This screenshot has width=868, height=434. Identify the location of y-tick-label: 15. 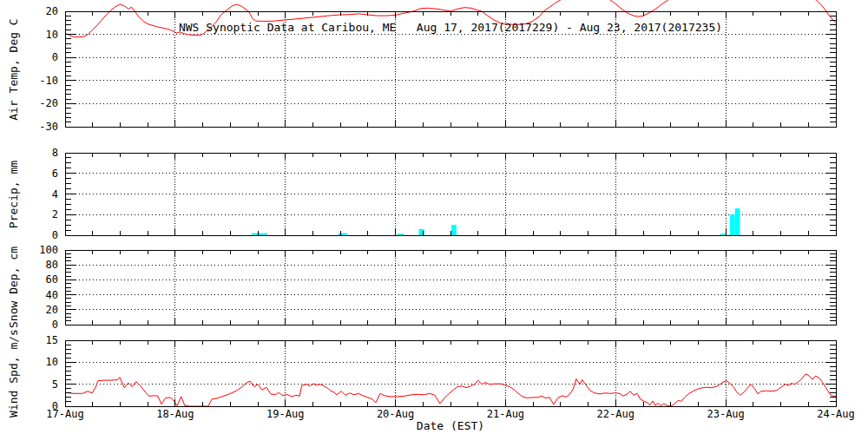
(52, 340).